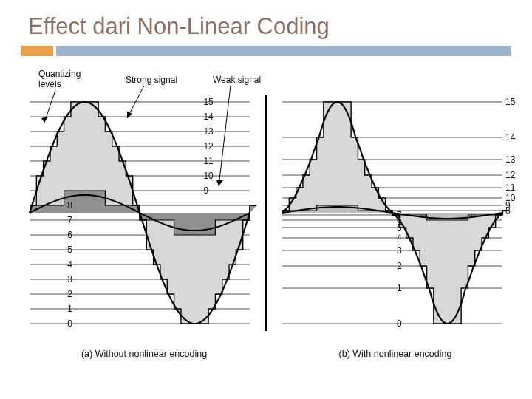 The image size is (532, 399). I want to click on accent-bar, so click(266, 51).